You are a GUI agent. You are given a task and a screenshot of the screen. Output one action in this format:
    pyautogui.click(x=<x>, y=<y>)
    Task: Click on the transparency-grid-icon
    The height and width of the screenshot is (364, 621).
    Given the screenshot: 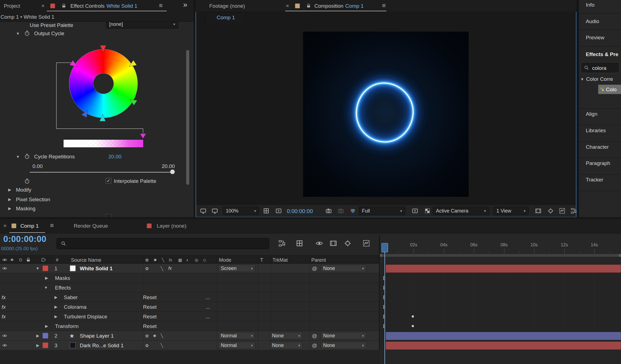 What is the action you would take?
    pyautogui.click(x=427, y=211)
    